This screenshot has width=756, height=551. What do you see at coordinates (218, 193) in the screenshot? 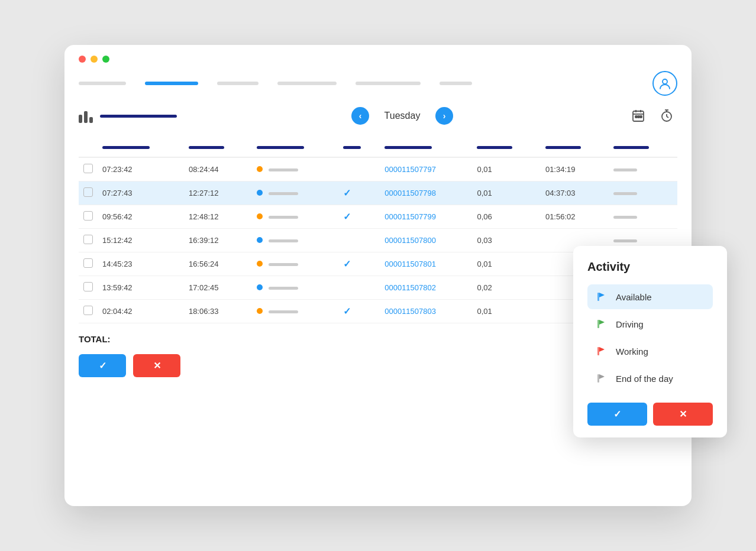
I see `end-time-cell: 12:27:12` at bounding box center [218, 193].